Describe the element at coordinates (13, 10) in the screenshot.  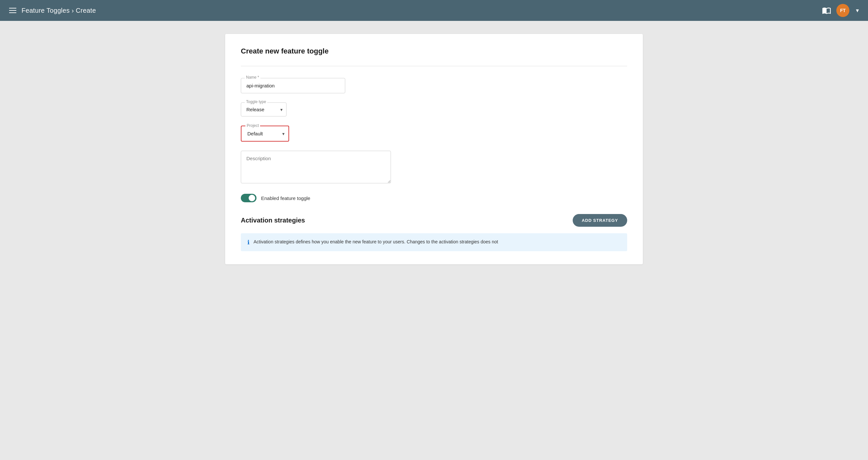
I see `hamburger-menu-button` at that location.